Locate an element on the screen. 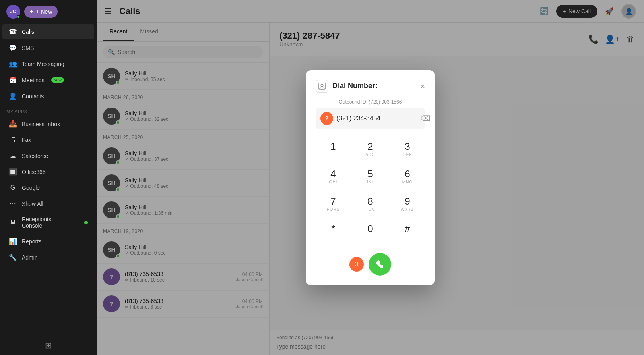  fax-icon: 🖨 is located at coordinates (13, 140).